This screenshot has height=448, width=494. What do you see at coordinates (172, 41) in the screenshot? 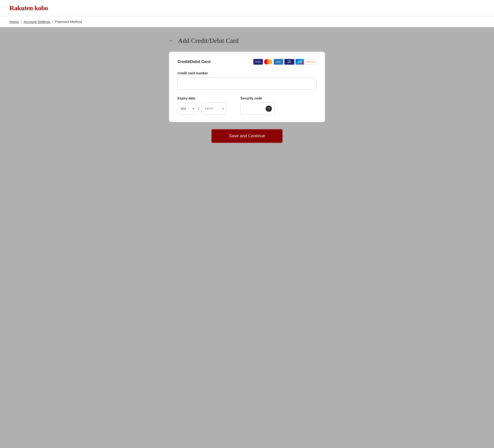
I see `back-button: ←` at bounding box center [172, 41].